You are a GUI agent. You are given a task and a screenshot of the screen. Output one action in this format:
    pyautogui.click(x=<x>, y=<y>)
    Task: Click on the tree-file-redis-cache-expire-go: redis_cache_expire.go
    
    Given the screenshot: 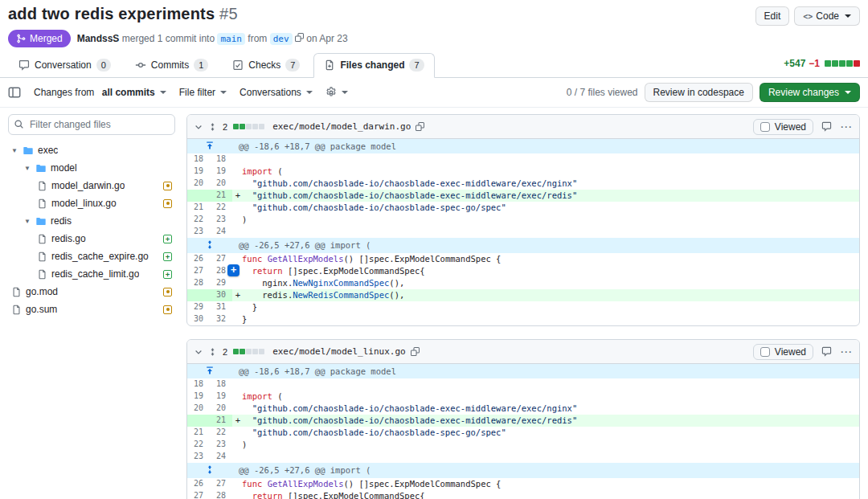 What is the action you would take?
    pyautogui.click(x=92, y=256)
    